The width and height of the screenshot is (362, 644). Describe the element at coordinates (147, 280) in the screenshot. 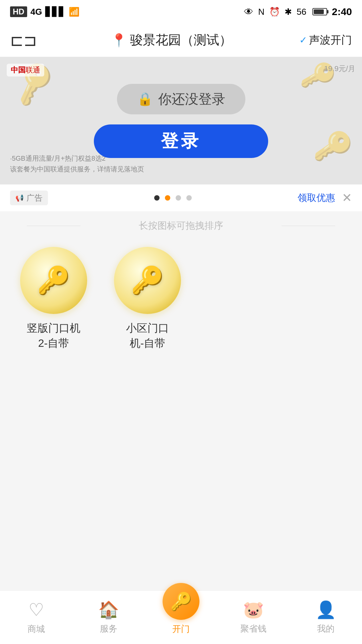

I see `door-key-icon-2: 🔑` at that location.